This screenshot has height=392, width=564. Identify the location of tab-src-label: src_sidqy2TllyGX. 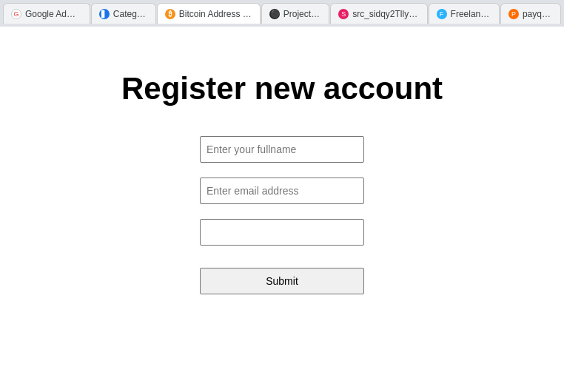
(386, 14).